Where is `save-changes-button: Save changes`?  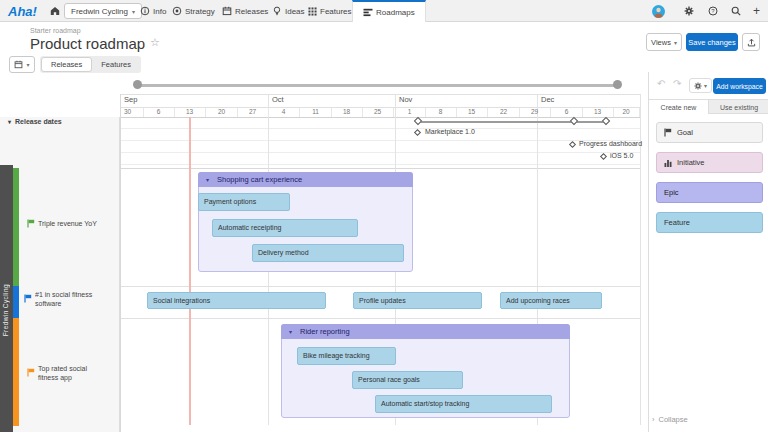 save-changes-button: Save changes is located at coordinates (712, 42).